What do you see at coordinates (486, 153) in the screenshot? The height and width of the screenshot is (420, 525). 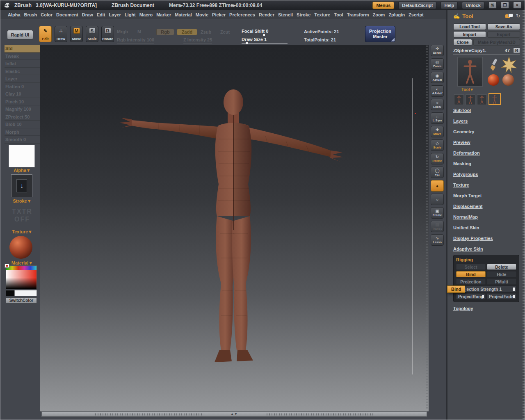 I see `tool-section: Deformation` at bounding box center [486, 153].